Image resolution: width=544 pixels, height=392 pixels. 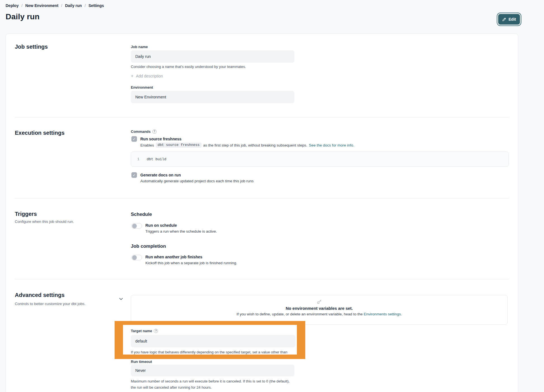 I want to click on environment-label: Environment, so click(x=142, y=87).